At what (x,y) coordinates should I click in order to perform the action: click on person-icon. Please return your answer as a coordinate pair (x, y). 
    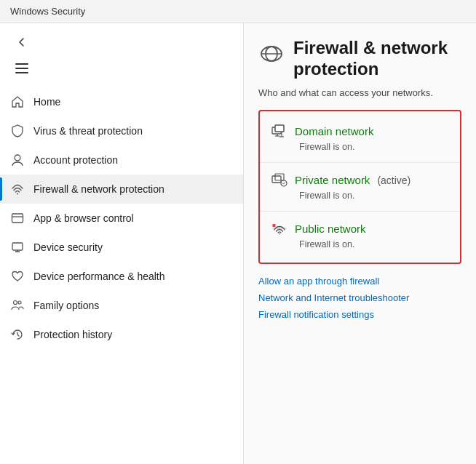
    Looking at the image, I should click on (17, 160).